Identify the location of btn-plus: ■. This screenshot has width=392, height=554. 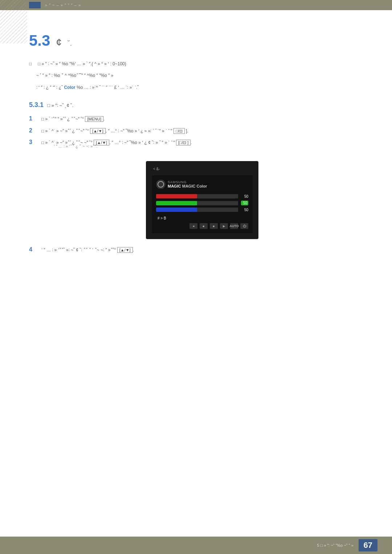
(214, 226).